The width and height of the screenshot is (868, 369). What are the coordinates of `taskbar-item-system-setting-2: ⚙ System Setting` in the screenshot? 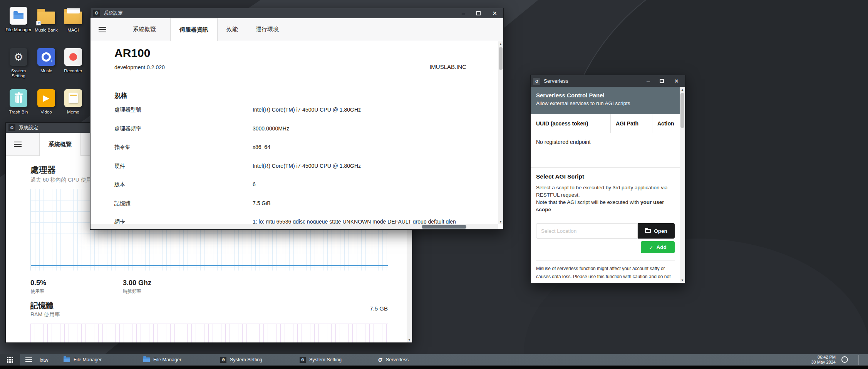 It's located at (320, 360).